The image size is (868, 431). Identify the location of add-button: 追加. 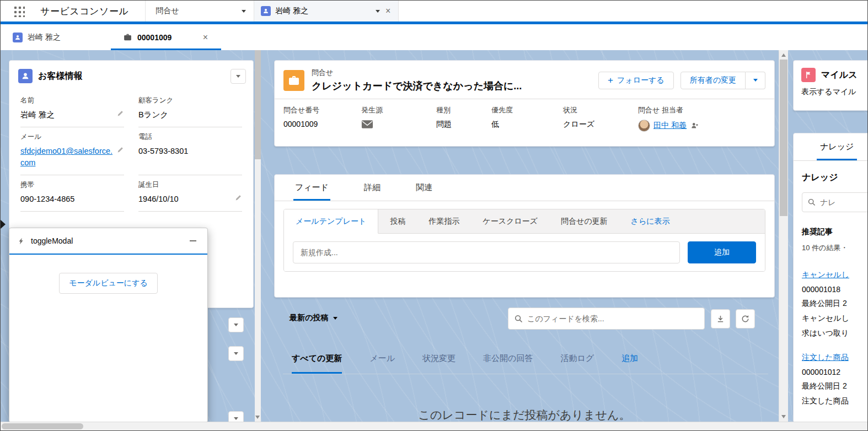
(722, 252).